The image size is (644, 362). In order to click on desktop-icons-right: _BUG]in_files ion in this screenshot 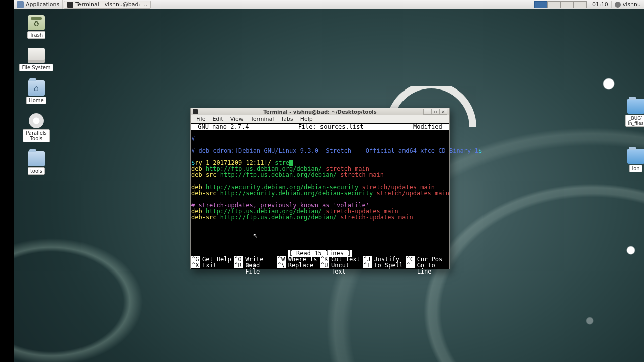, I will do `click(632, 136)`.